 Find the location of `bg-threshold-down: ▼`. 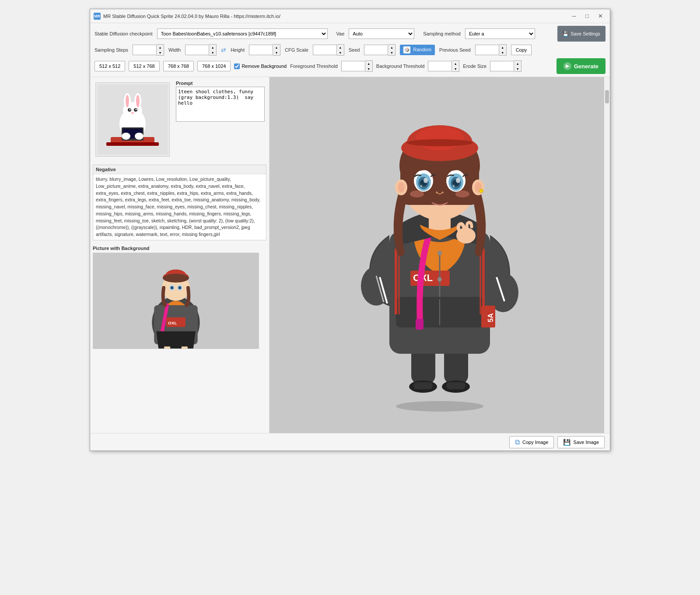

bg-threshold-down: ▼ is located at coordinates (455, 69).